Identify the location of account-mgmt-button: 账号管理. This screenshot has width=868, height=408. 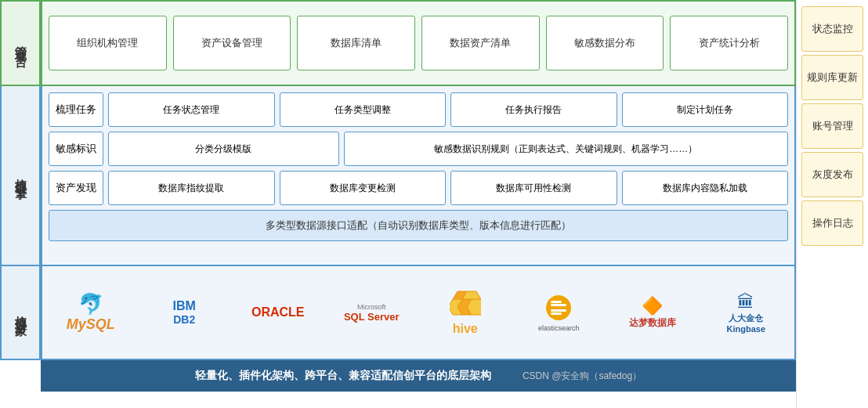
(832, 126).